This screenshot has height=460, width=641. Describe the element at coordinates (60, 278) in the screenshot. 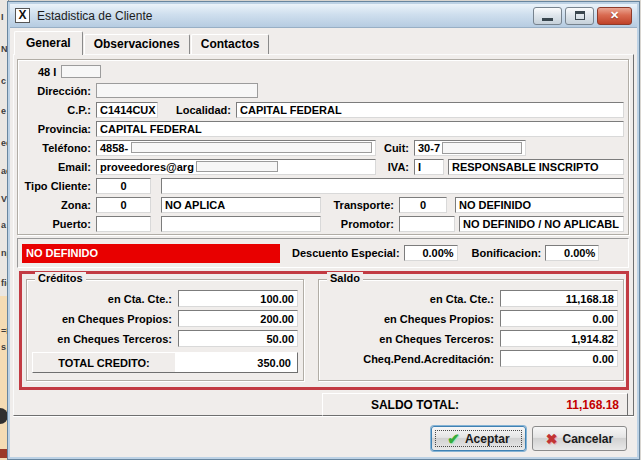

I see `creditos-title: Créditos` at that location.